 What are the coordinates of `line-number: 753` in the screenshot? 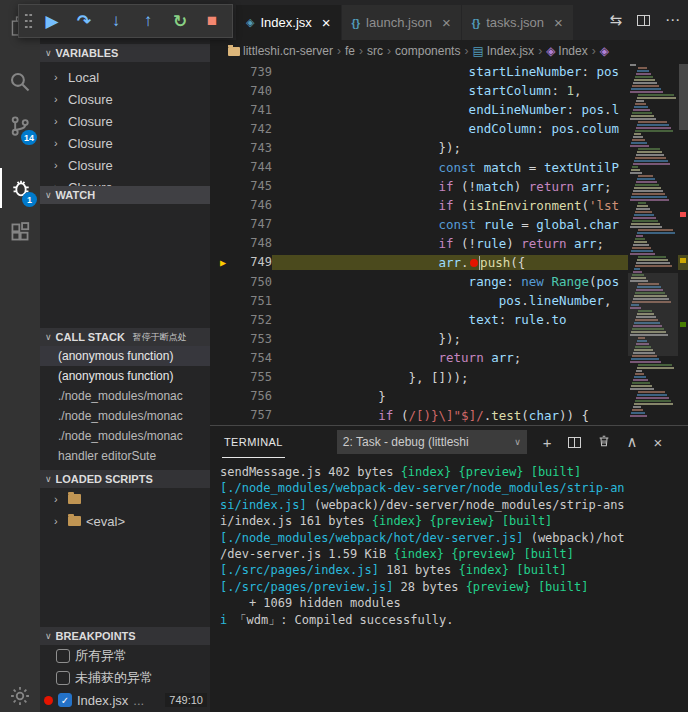 It's located at (254, 339).